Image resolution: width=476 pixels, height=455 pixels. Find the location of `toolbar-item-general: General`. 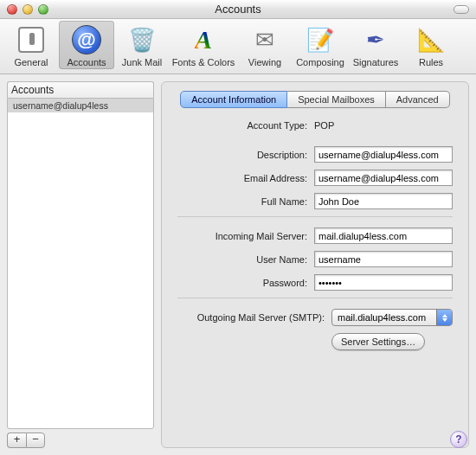

toolbar-item-general: General is located at coordinates (31, 45).